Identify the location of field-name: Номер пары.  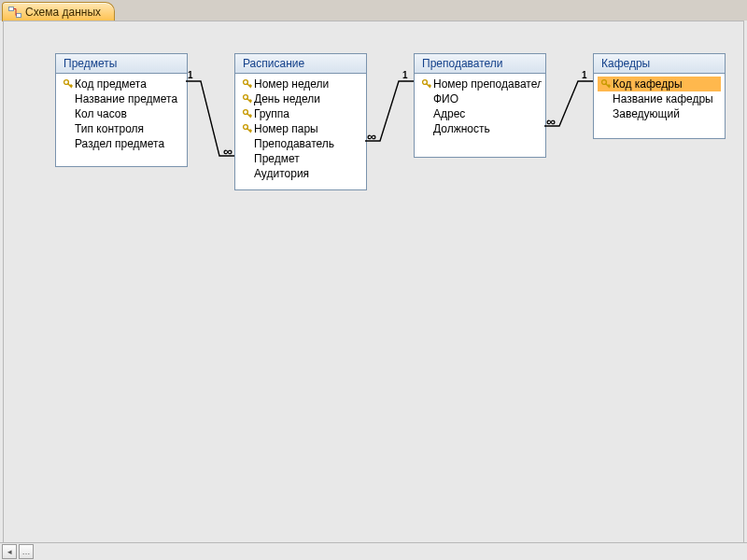
(286, 129).